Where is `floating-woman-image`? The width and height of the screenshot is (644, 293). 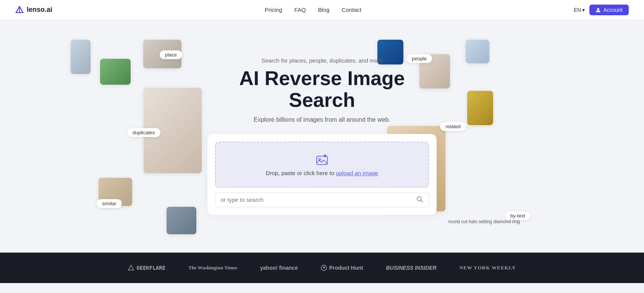 floating-woman-image is located at coordinates (480, 108).